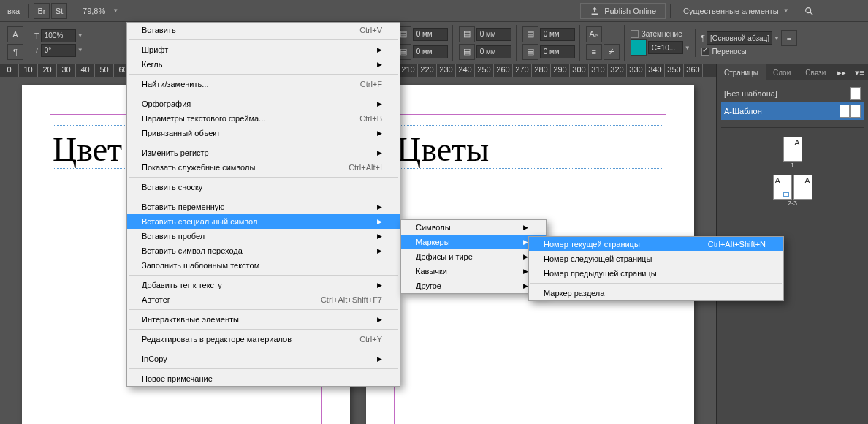  Describe the element at coordinates (263, 104) in the screenshot. I see `context-menu-item: Орфография▶` at that location.